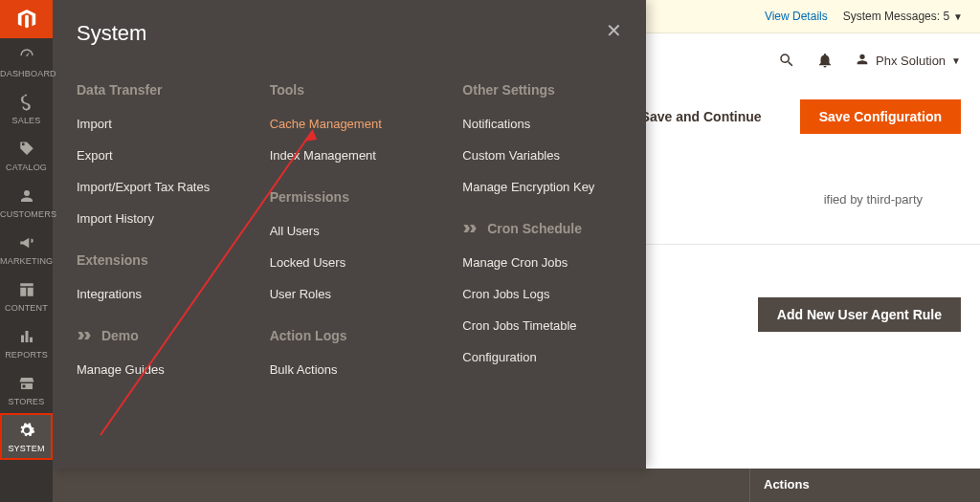 The width and height of the screenshot is (980, 502). Describe the element at coordinates (154, 187) in the screenshot. I see `link-import-export-tax-rates: Import/Export Tax Rates` at that location.